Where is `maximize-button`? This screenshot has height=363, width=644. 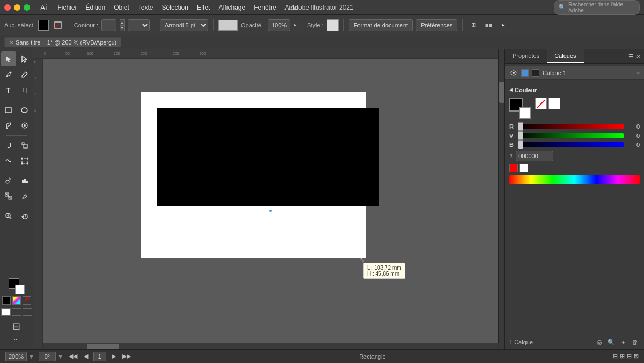 maximize-button is located at coordinates (27, 8).